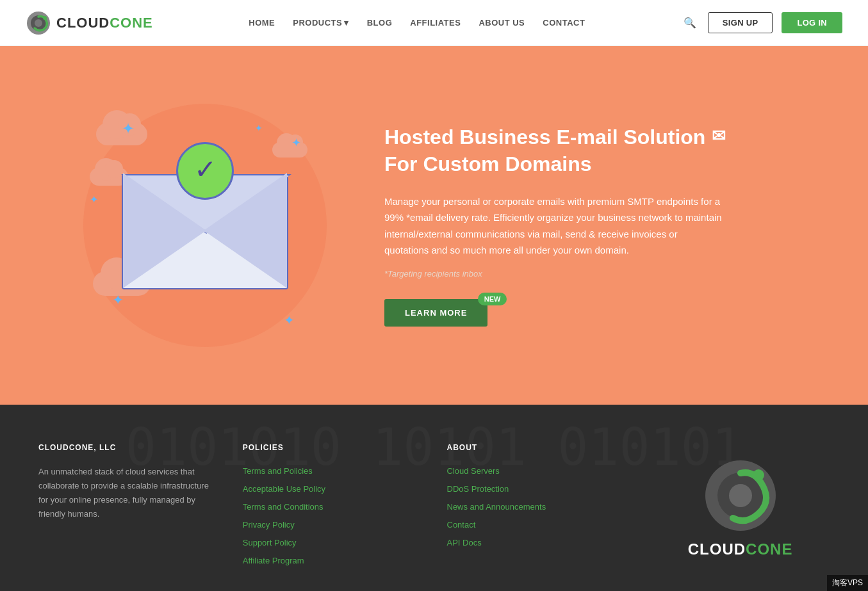 The image size is (868, 591). What do you see at coordinates (690, 23) in the screenshot?
I see `search-icon: 🔍` at bounding box center [690, 23].